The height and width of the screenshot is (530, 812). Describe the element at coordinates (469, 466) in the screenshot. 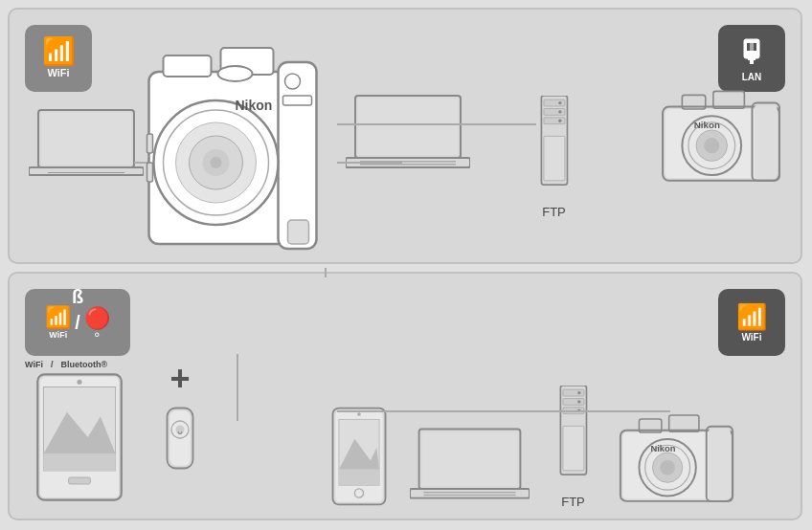

I see `laptop-icon-bottom` at that location.